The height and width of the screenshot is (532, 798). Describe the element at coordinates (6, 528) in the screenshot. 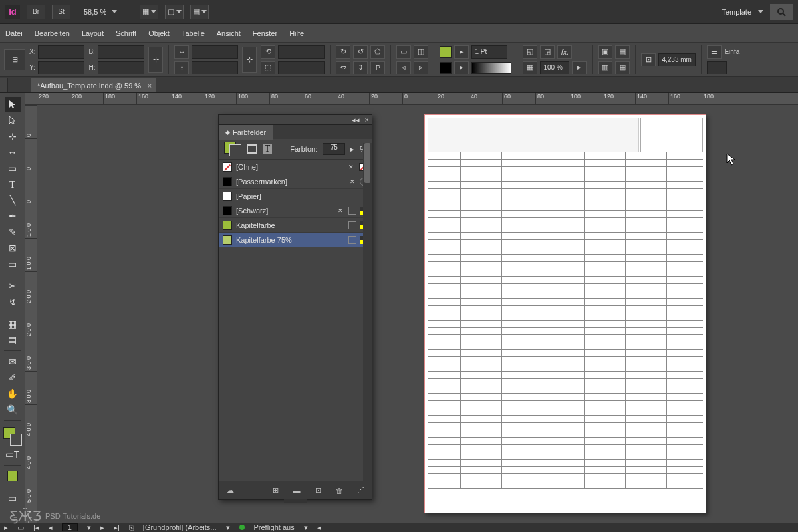

I see `statusbar-menu-icon: ▸` at that location.